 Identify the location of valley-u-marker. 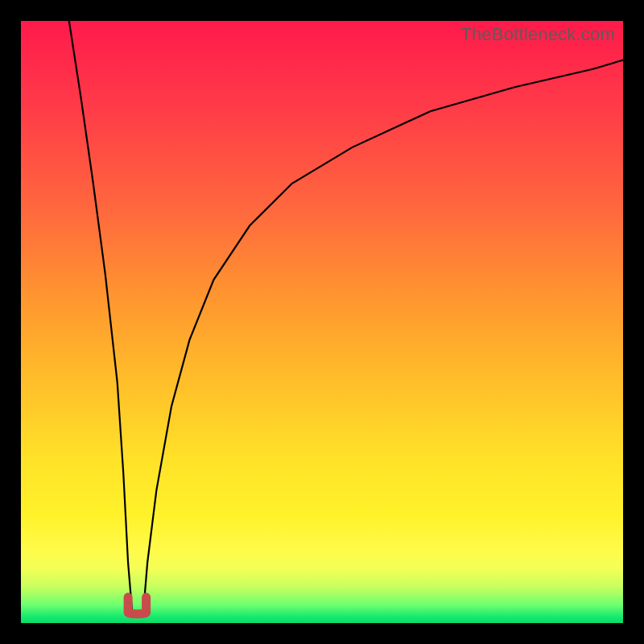
(137, 605).